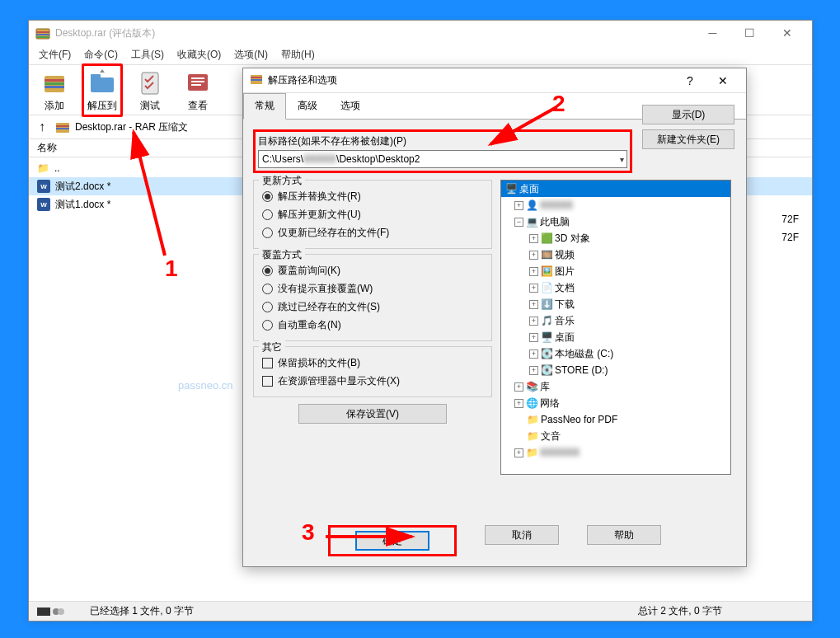 Image resolution: width=840 pixels, height=638 pixels. Describe the element at coordinates (443, 159) in the screenshot. I see `path-input: C:\Users\XXXXX\Desktop\Desktop2` at that location.